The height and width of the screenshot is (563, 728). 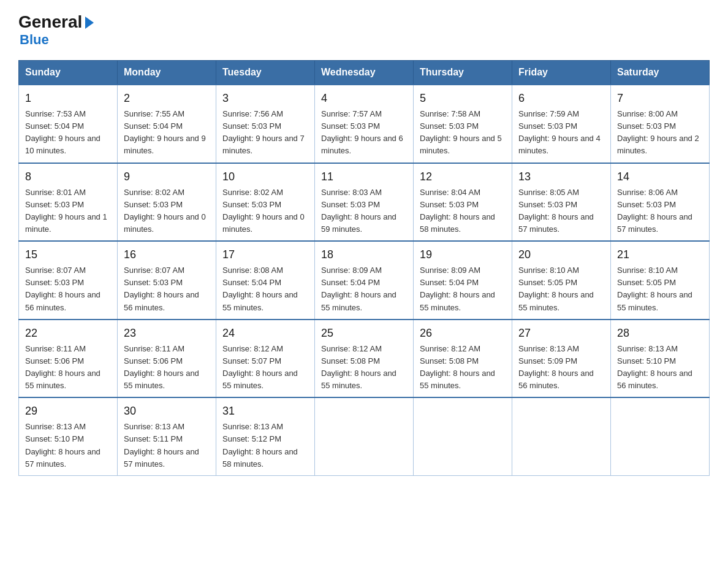 What do you see at coordinates (463, 202) in the screenshot?
I see `day-cell-12: 12Sunrise: 8:04 AMSunset: 5:03 PMDayligh…` at bounding box center [463, 202].